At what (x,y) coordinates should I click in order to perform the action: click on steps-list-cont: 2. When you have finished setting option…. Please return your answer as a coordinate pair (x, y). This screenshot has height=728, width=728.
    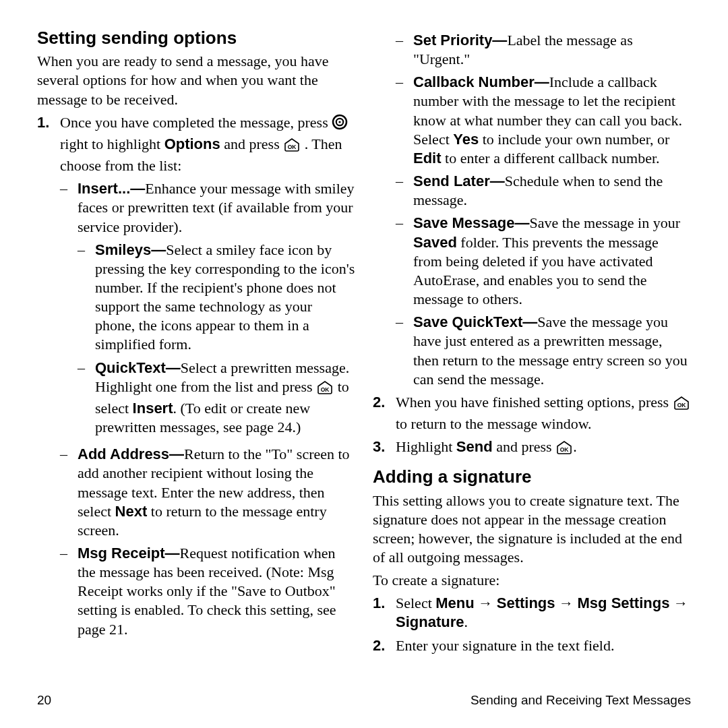
    Looking at the image, I should click on (532, 426).